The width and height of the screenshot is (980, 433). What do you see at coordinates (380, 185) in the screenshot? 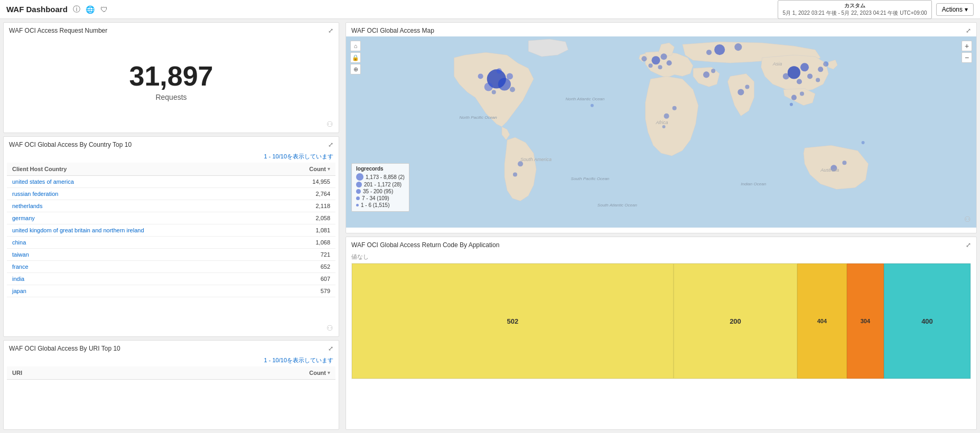
I see `legend-item-2: 201 - 1,172 (28)` at bounding box center [380, 185].